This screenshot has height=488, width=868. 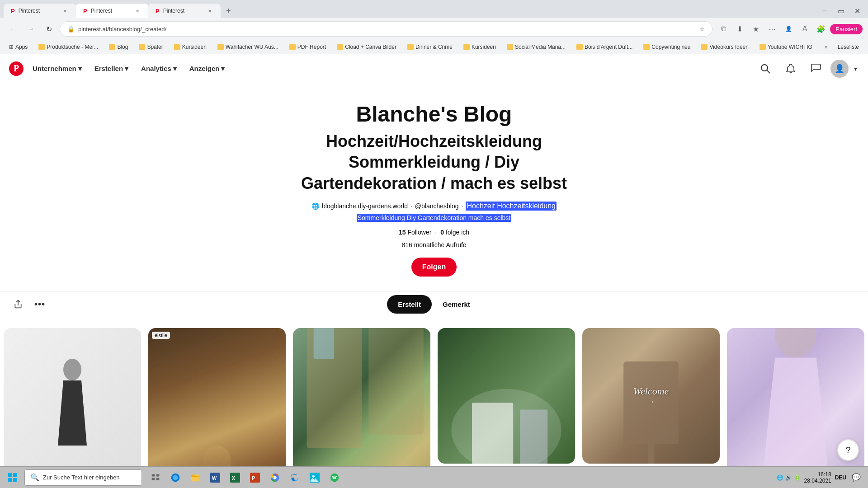 What do you see at coordinates (210, 11) in the screenshot?
I see `tab-close-3: ✕` at bounding box center [210, 11].